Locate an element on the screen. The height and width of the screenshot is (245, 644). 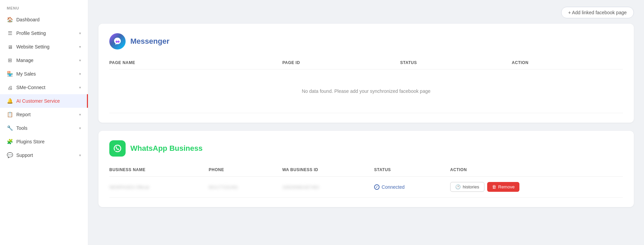
histories-button: 🕐 histories is located at coordinates (467, 187).